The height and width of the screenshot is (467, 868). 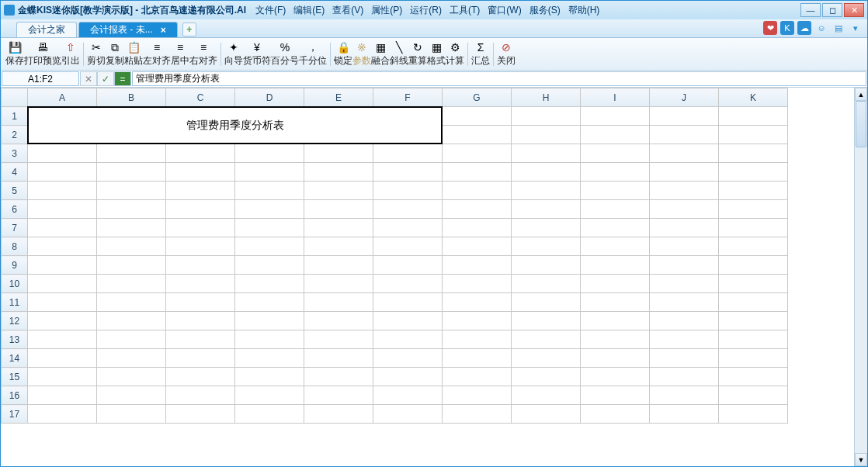 What do you see at coordinates (309, 11) in the screenshot?
I see `menu-edit: 编辑(E)` at bounding box center [309, 11].